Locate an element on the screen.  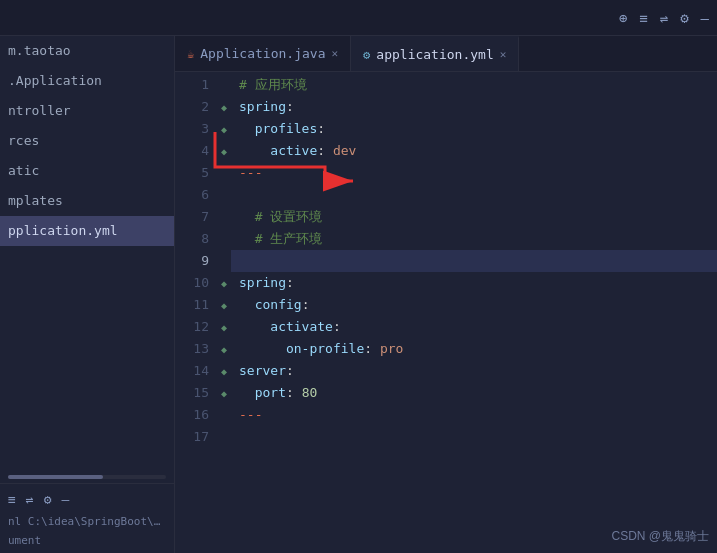
watermark: CSDN @鬼鬼骑士 is located at coordinates (660, 536).